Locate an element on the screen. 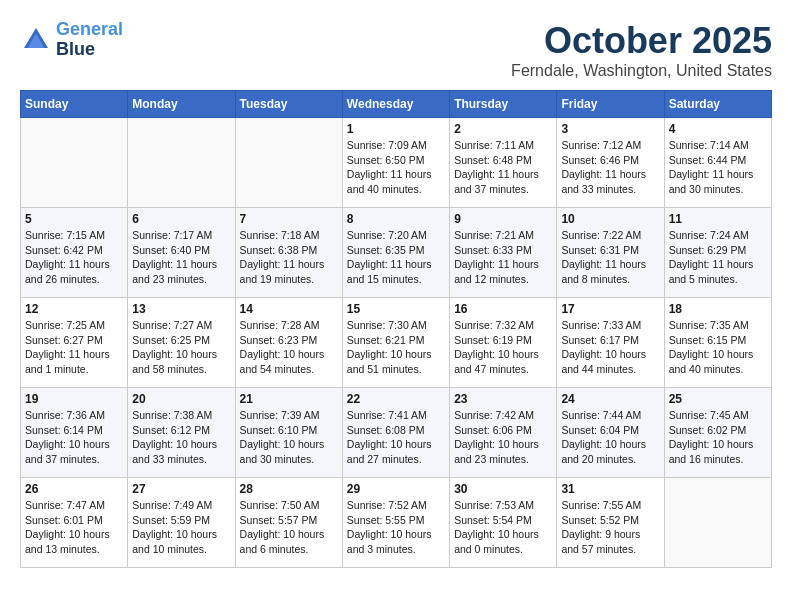 The height and width of the screenshot is (612, 792). table-row: 11Sunrise: 7:24 AM Sunset: 6:29 PM Dayli… is located at coordinates (718, 253).